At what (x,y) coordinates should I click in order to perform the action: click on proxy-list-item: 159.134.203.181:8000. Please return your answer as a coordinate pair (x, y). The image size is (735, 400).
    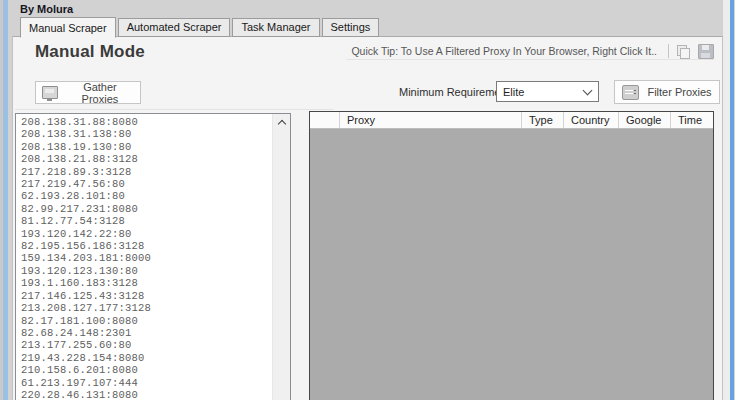
    Looking at the image, I should click on (156, 258).